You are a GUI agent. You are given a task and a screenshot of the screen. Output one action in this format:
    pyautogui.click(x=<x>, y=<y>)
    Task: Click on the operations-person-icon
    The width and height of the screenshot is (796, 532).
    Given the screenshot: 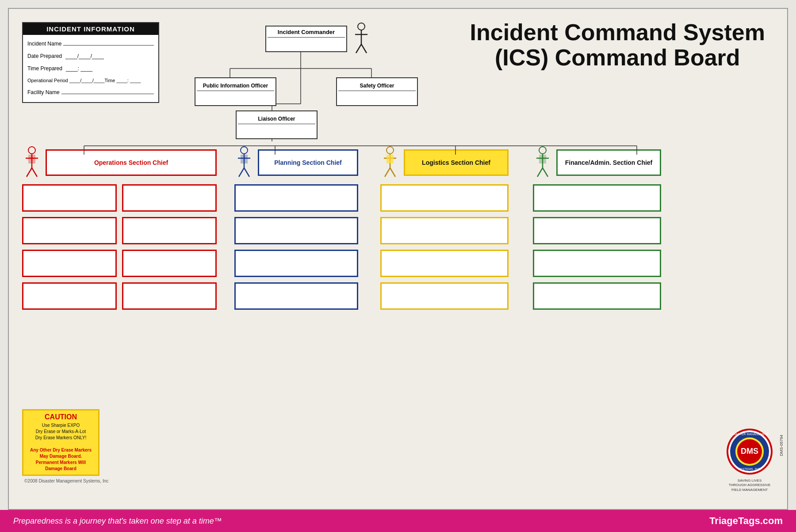 What is the action you would take?
    pyautogui.click(x=32, y=163)
    